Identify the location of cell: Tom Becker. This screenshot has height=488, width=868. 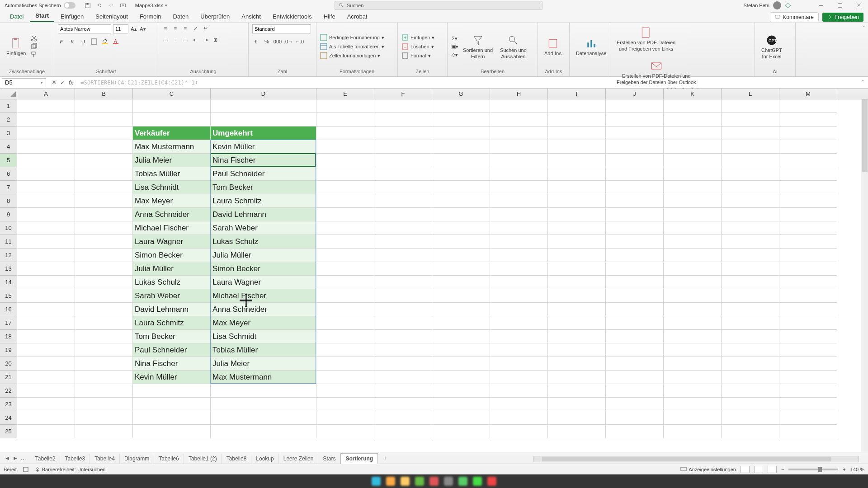
(264, 188).